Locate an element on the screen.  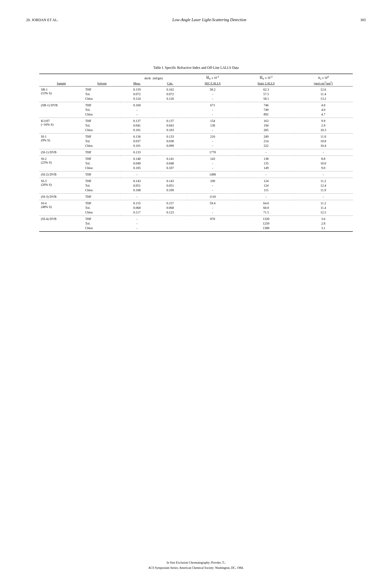
th-meas: Meas. is located at coordinates (137, 84).